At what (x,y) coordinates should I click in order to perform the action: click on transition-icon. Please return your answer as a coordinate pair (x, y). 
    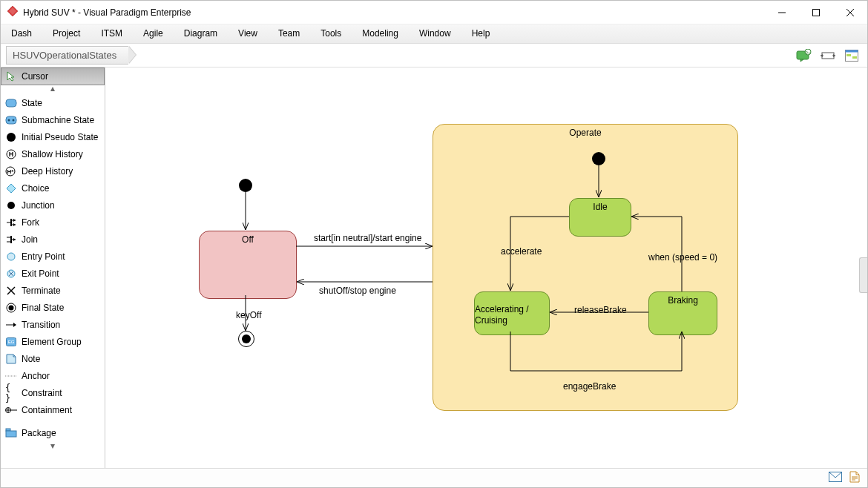
    Looking at the image, I should click on (11, 325).